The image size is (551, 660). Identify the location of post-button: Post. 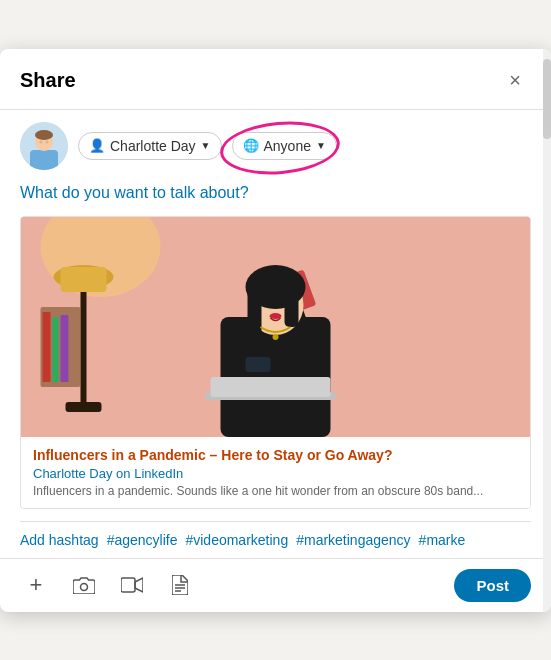
(492, 586).